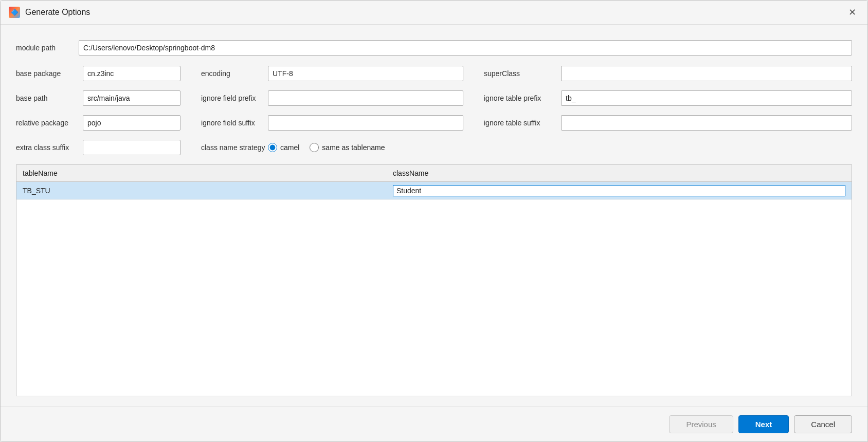 The image size is (868, 442). What do you see at coordinates (49, 148) in the screenshot?
I see `extra-class-suffix-label: extra class suffix` at bounding box center [49, 148].